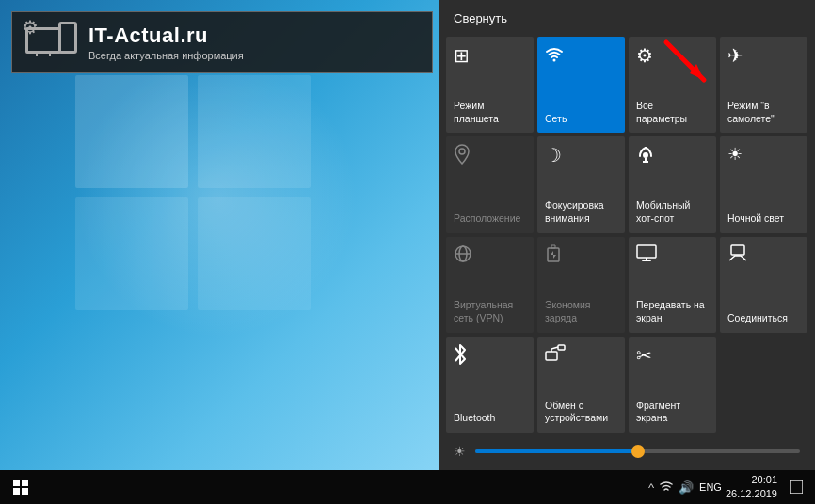  What do you see at coordinates (638, 451) in the screenshot?
I see `brightness-track` at bounding box center [638, 451].